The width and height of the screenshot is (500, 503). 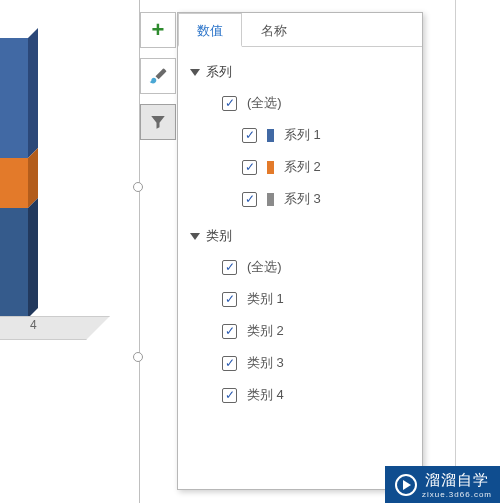 I want to click on series-item-label: 系列 3, so click(x=302, y=199).